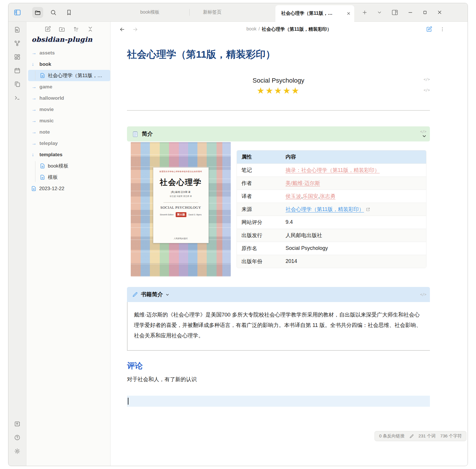  Describe the element at coordinates (69, 12) in the screenshot. I see `bookmarks-tab-icon` at that location.